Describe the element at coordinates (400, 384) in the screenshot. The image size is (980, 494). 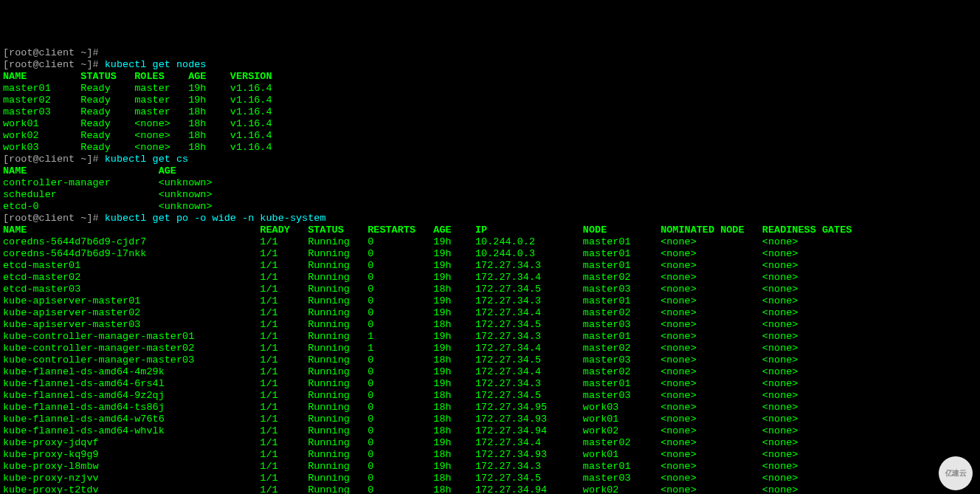
I see `pod-row: kube-flannel-ds-amd64-6rs4l 1/1 Running …` at that location.